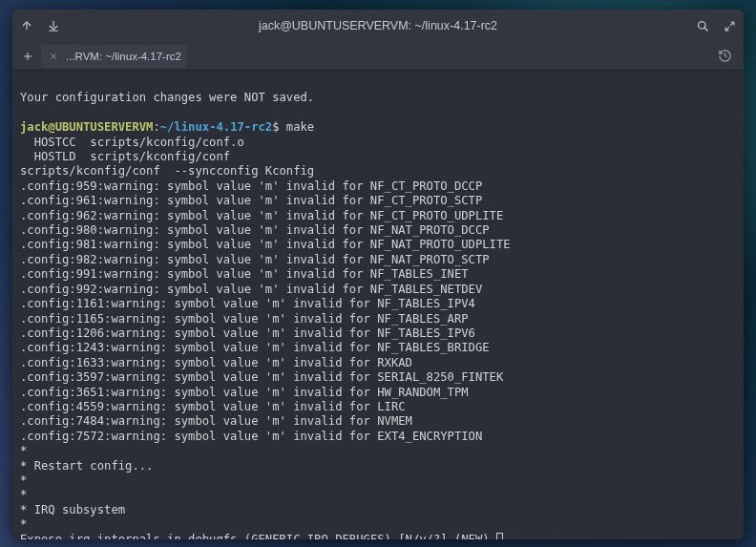 The image size is (756, 547). Describe the element at coordinates (132, 142) in the screenshot. I see `line-hostcc: HOSTCC scripts/kconfig/conf.o` at that location.